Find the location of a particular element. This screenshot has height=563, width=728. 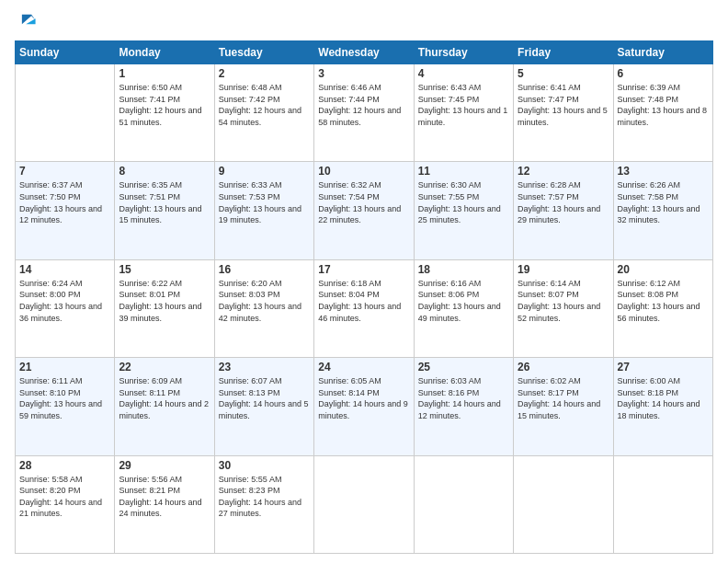

day-number: 18 is located at coordinates (463, 270).